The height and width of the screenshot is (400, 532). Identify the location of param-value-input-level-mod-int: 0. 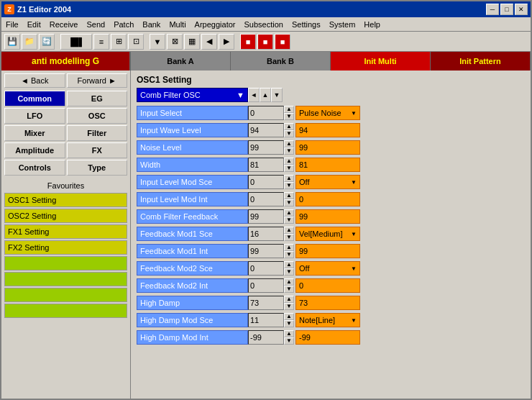
(266, 199).